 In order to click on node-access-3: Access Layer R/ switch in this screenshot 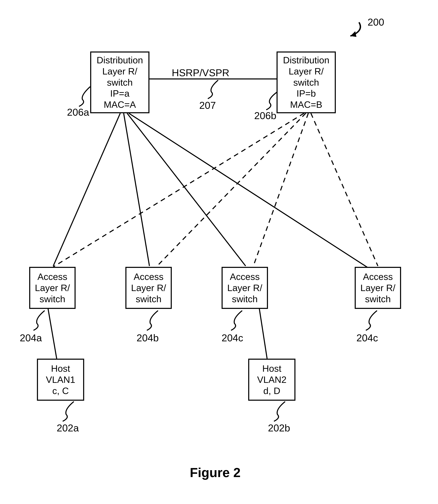, I will do `click(245, 288)`.